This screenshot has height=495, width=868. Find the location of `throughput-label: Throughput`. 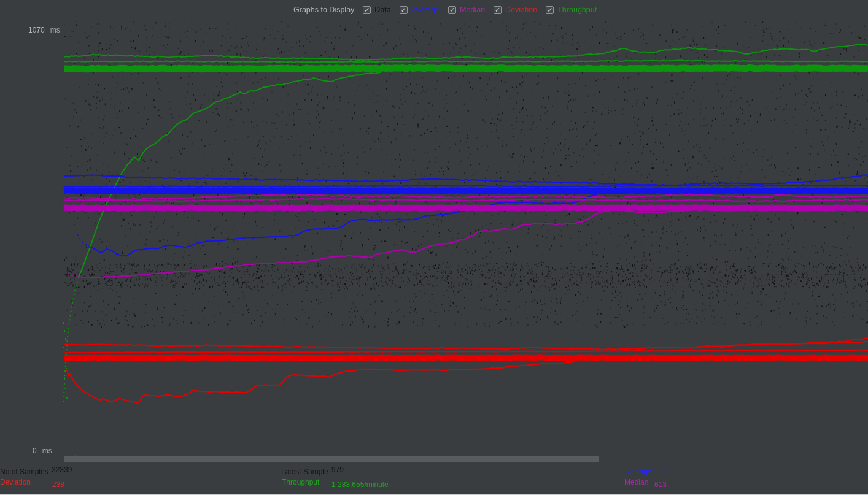

throughput-label: Throughput is located at coordinates (301, 482).